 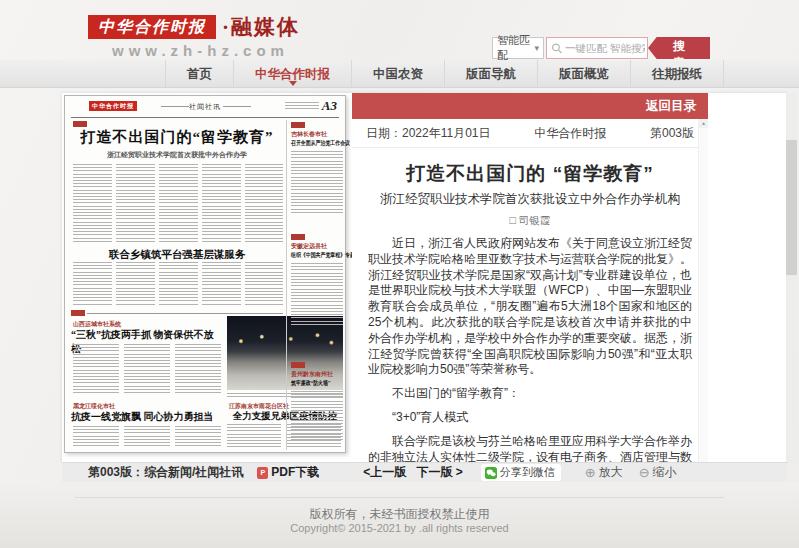 I want to click on thumb-right-article: 安徽定远县社 组织《中国共产党章程》专题学习会, so click(x=317, y=280).